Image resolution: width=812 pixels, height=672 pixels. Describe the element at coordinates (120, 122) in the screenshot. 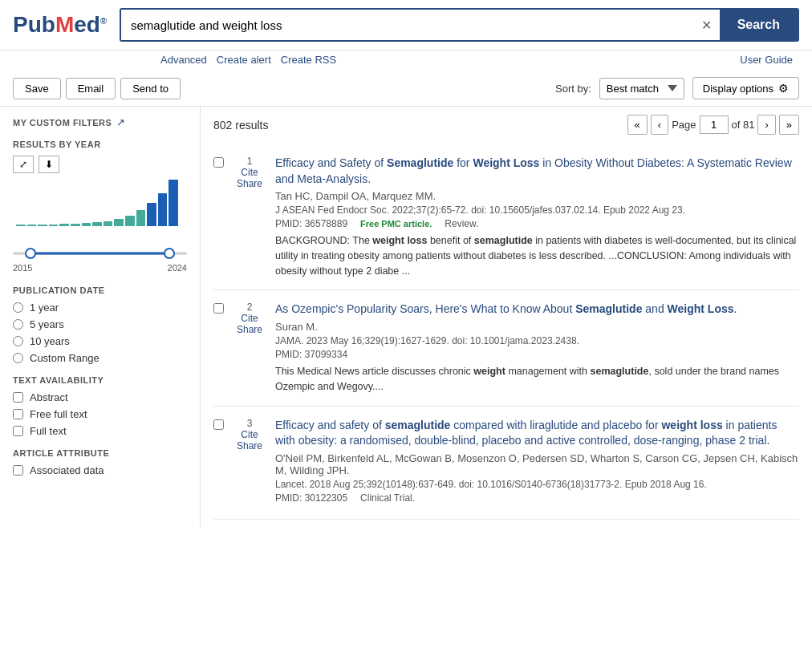

I see `external-link-icon: ↗` at that location.